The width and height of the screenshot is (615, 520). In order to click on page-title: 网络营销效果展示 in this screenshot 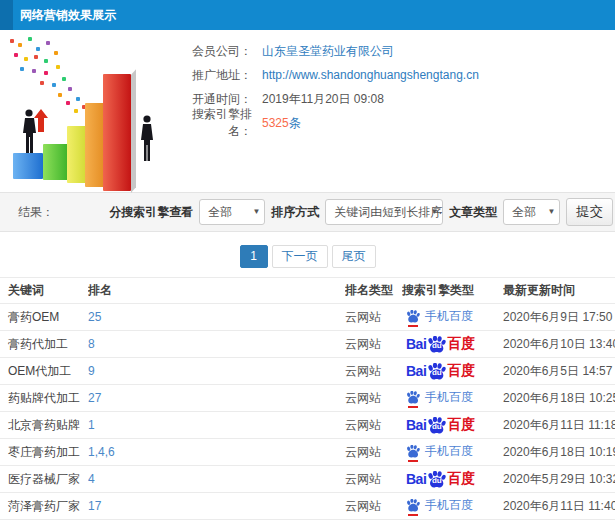, I will do `click(68, 15)`.